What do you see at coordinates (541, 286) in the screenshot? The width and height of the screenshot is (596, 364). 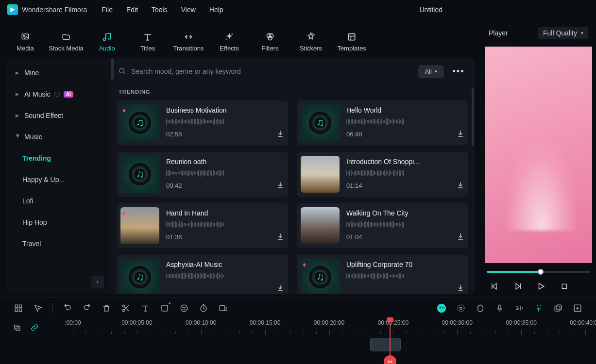 I see `play-button` at bounding box center [541, 286].